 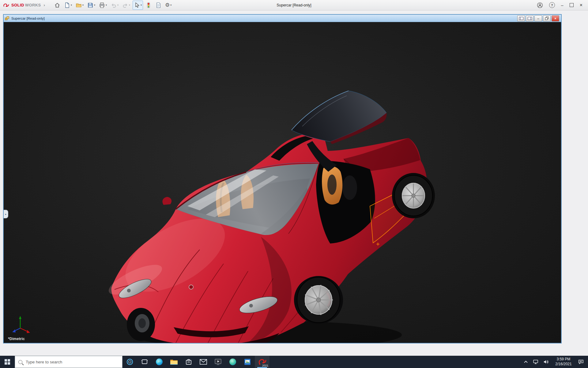 I want to click on view-orientation-label: *Dimetric, so click(x=17, y=339).